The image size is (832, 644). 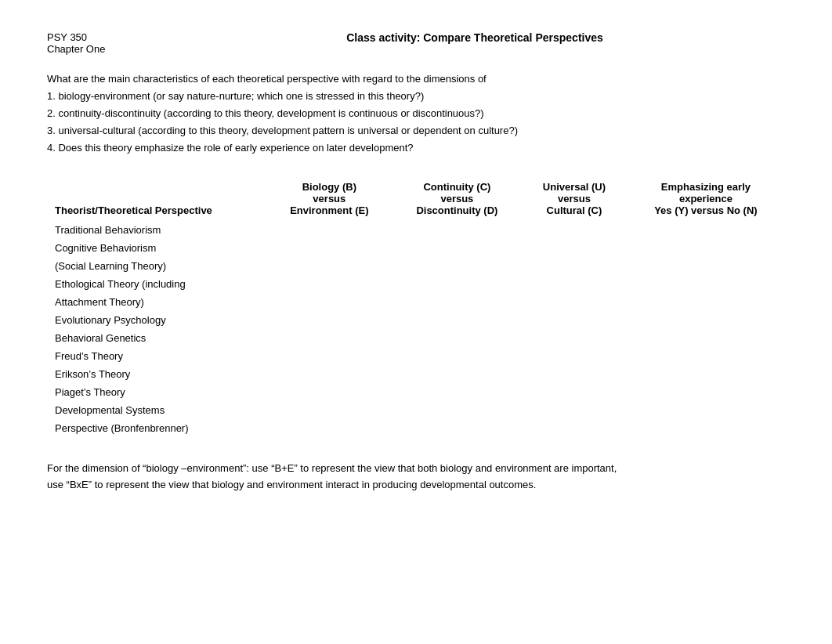 What do you see at coordinates (416, 469) in the screenshot?
I see `footer-line-1: For the dimension of “biology –environme…` at bounding box center [416, 469].